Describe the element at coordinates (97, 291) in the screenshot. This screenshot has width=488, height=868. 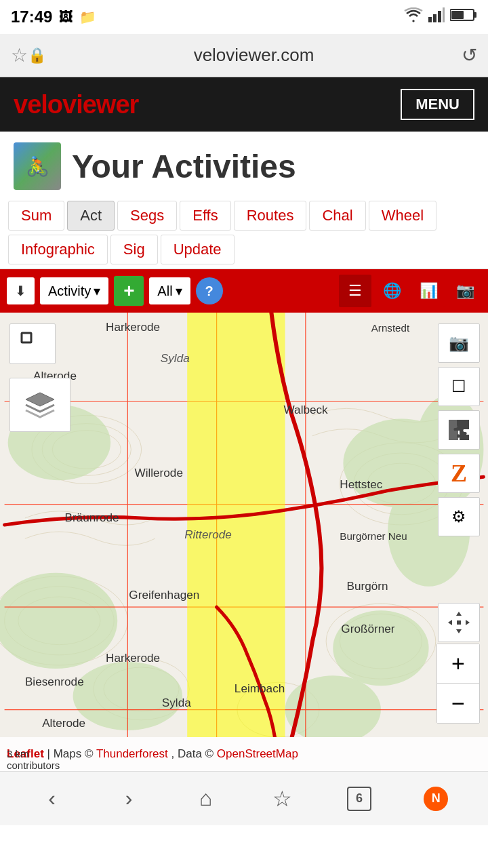
I see `activity-arrow-icon: ▾` at that location.